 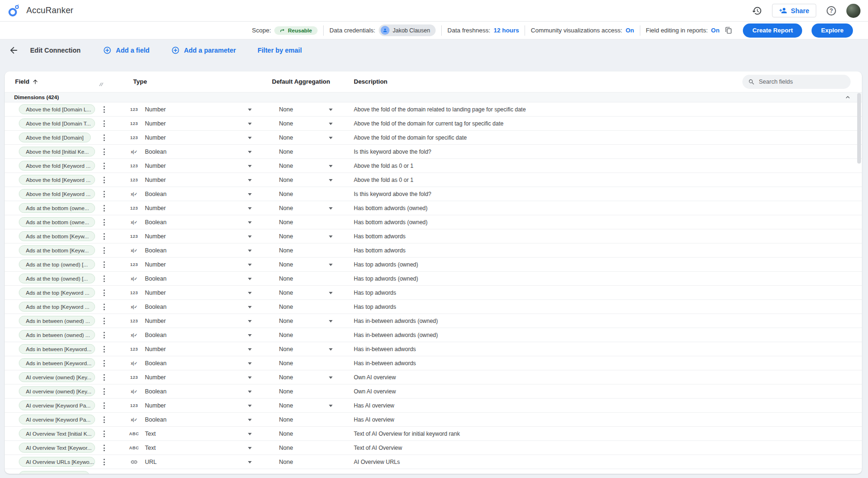 I want to click on field-pill: Above the fold [Initial Ke..., so click(x=57, y=151).